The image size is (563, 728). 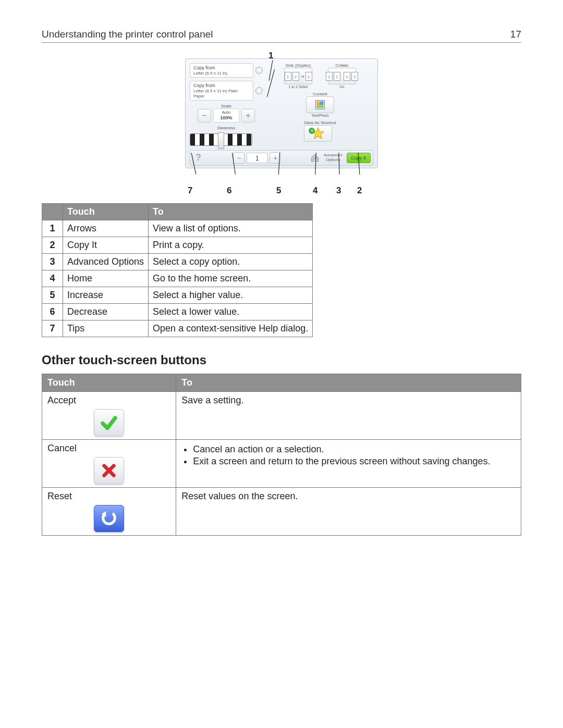 What do you see at coordinates (226, 118) in the screenshot?
I see `scale-percent: 100%` at bounding box center [226, 118].